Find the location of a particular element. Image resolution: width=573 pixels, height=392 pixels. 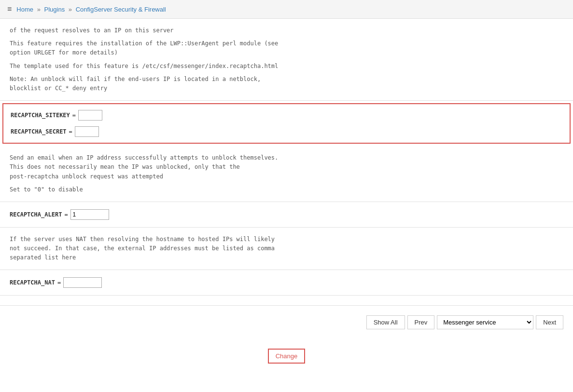

change-button: Change is located at coordinates (287, 356).